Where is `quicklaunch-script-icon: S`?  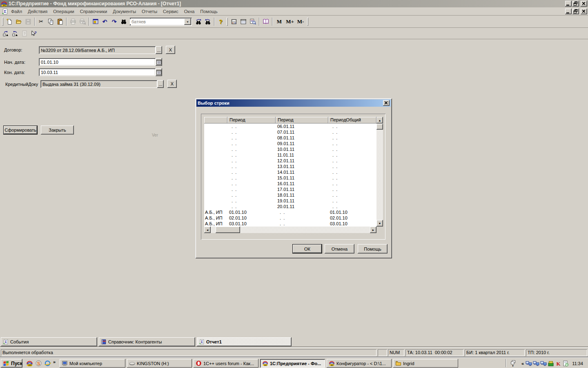 quicklaunch-script-icon: S is located at coordinates (38, 363).